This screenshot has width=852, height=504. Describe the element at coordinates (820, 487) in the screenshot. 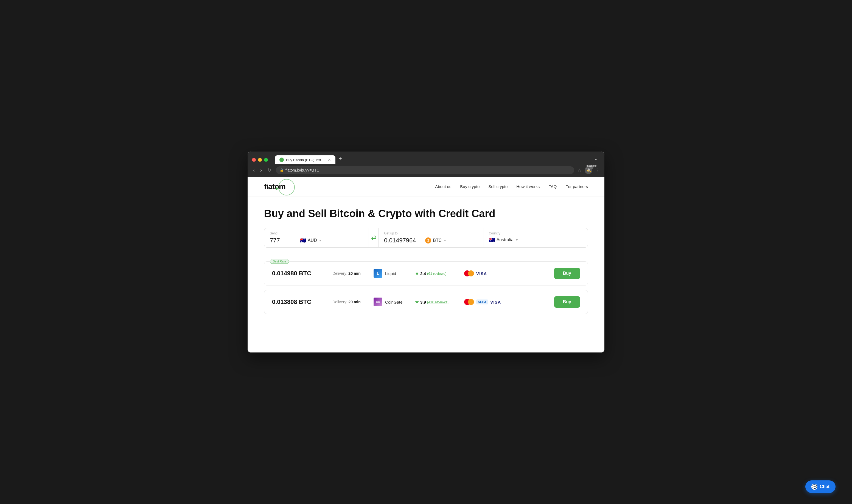

I see `chat-button: 💬 Chat` at that location.